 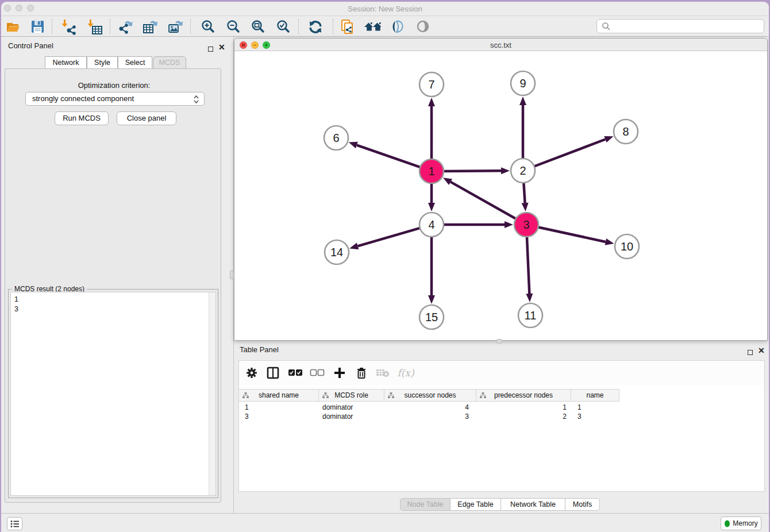 I want to click on column-header-successor-nodes: successor nodes, so click(x=430, y=395).